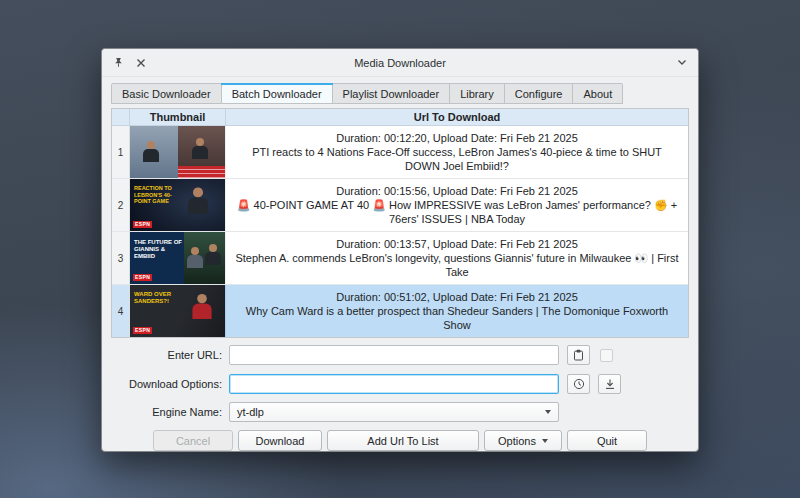  What do you see at coordinates (457, 117) in the screenshot?
I see `column-header-url: Url To Download` at bounding box center [457, 117].